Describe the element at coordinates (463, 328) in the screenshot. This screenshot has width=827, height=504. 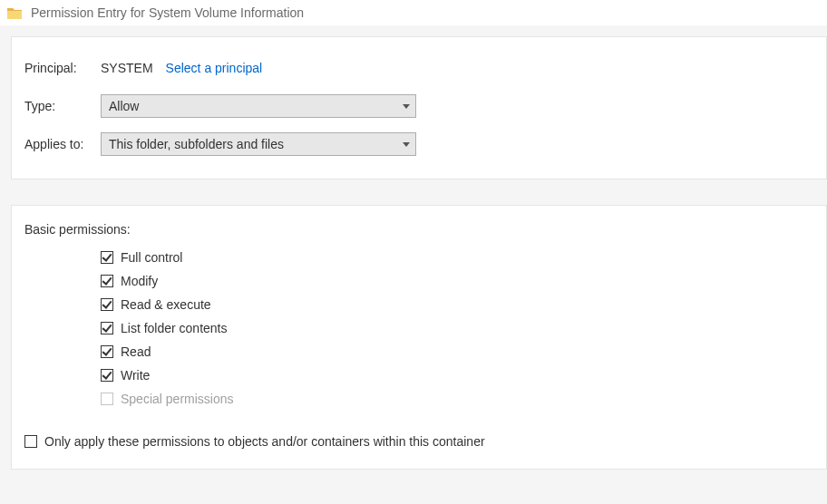
I see `permission-item: List folder contents` at that location.